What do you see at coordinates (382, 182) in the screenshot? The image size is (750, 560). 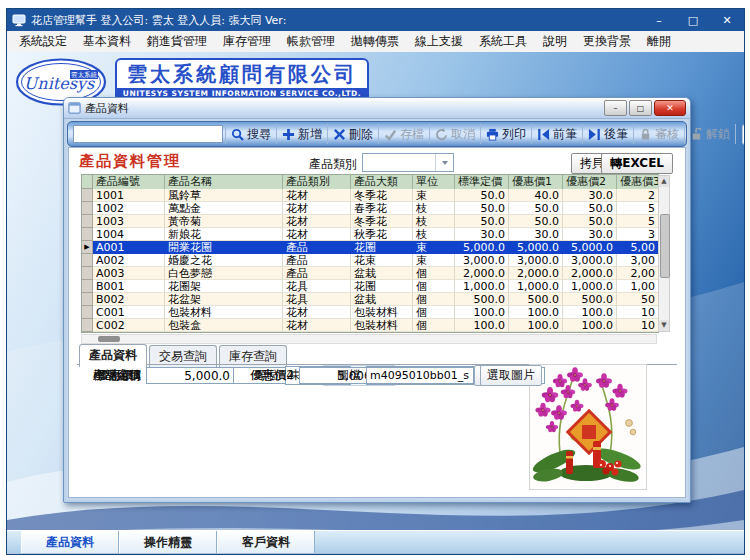 I see `column-header-3: 產品大類` at bounding box center [382, 182].